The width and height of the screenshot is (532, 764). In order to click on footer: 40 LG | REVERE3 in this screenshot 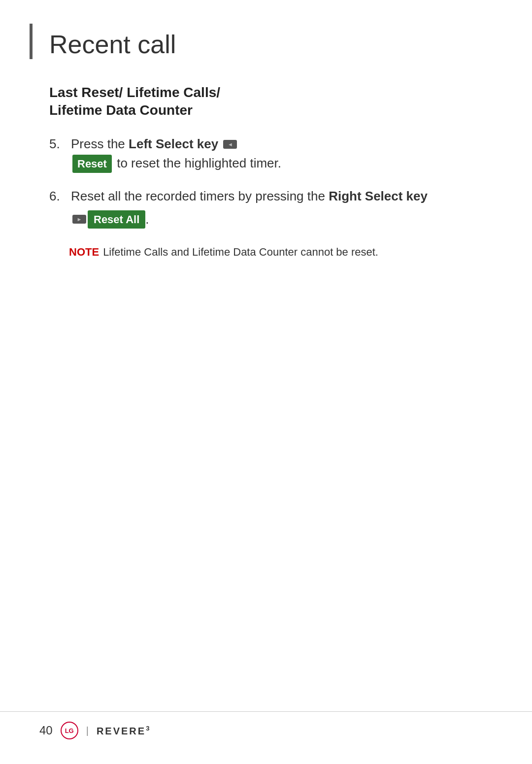, I will do `click(266, 725)`.